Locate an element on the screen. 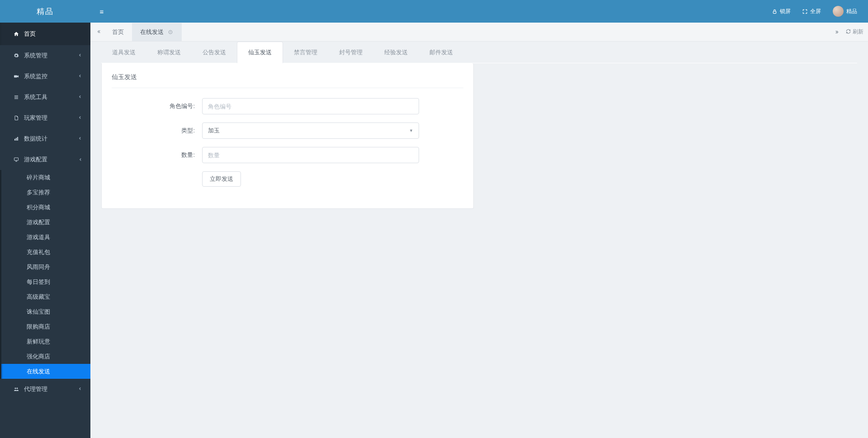 This screenshot has height=438, width=868. sidebar-sub-12: 强化商店 is located at coordinates (46, 356).